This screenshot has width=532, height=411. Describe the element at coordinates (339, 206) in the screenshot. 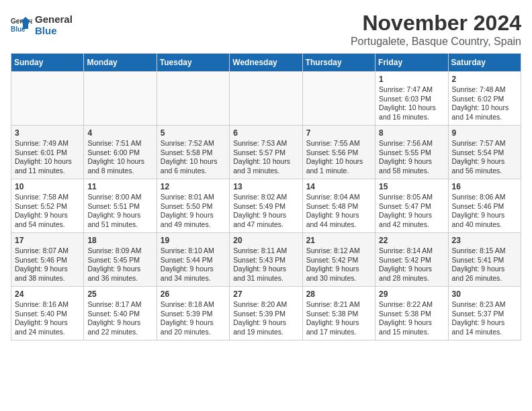

I see `calendar-cell: 14Sunrise: 8:04 AMSunset: 5:48 PMDayligh…` at that location.